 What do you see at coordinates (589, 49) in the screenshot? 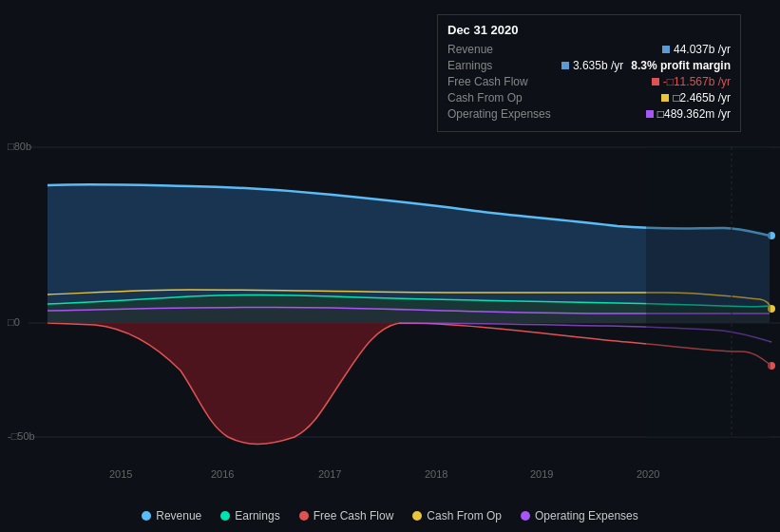
I see `tooltip-row-revenue: Revenue 44.037b /yr` at bounding box center [589, 49].